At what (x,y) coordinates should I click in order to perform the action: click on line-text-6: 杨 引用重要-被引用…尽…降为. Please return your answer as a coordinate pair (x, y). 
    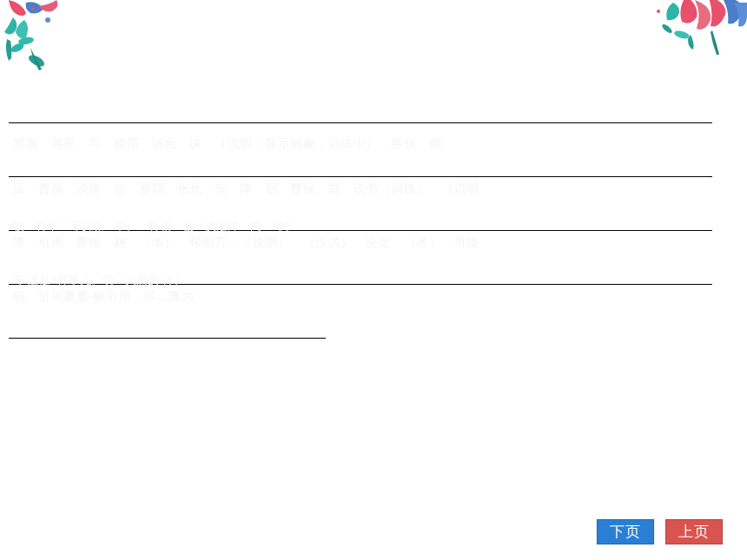
    Looking at the image, I should click on (167, 297).